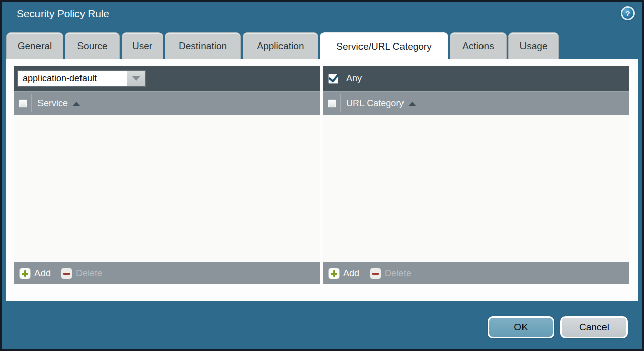  I want to click on service-type-combobox, so click(82, 79).